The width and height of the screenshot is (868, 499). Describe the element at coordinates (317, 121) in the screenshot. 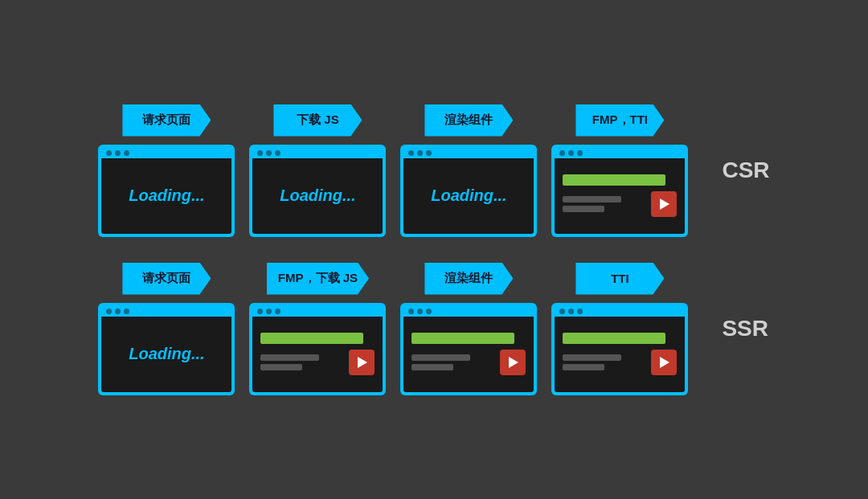

I see `arrow-label-0-1: 下载 JS` at that location.